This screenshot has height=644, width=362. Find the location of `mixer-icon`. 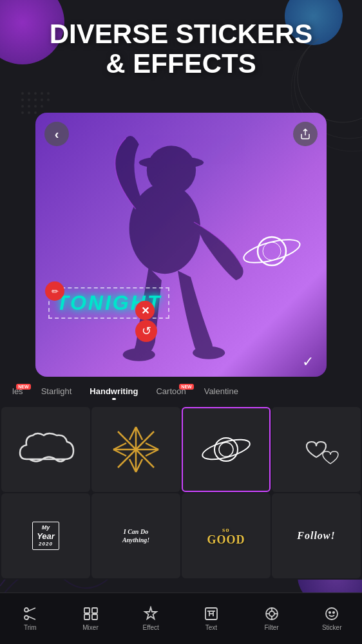

mixer-icon is located at coordinates (91, 614).